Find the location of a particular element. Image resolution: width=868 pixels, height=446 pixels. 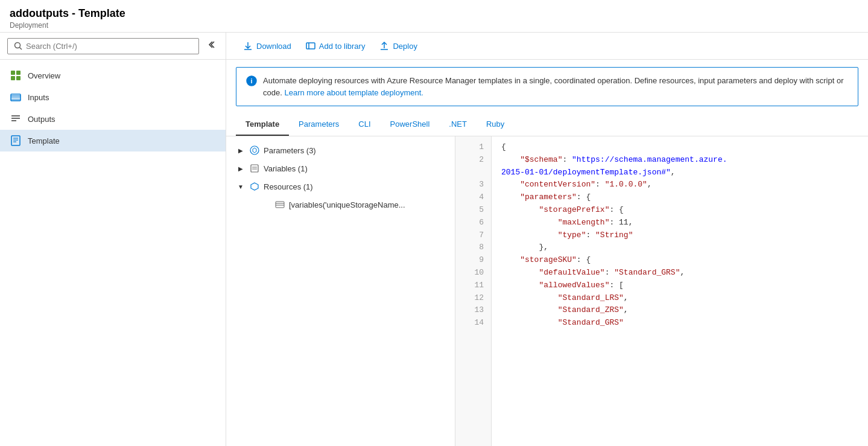

toolbar: Download Add to library Deploy is located at coordinates (547, 46).